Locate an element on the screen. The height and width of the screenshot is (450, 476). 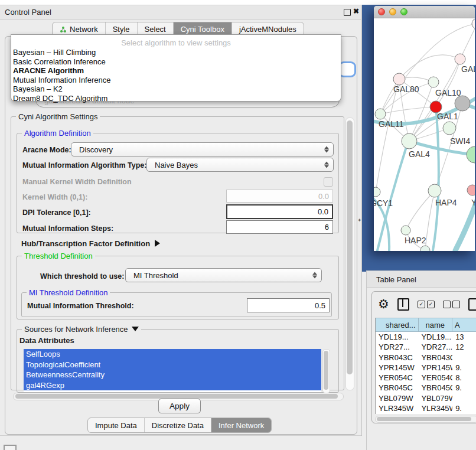
table-header-cell: name is located at coordinates (436, 325).